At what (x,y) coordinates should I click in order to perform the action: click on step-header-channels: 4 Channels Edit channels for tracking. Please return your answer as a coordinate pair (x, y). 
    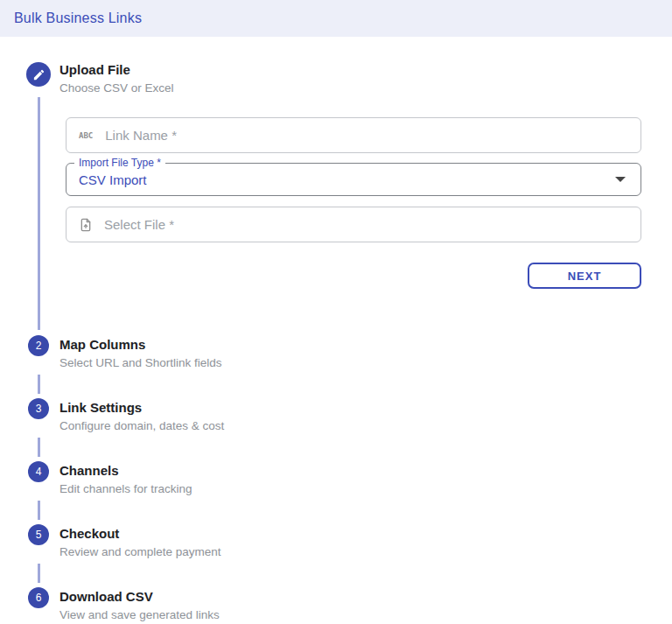
    Looking at the image, I should click on (336, 479).